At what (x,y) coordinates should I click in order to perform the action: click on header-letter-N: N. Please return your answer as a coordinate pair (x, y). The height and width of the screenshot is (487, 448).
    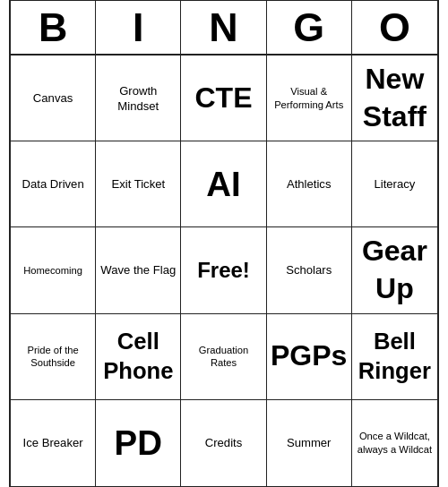
    Looking at the image, I should click on (224, 27).